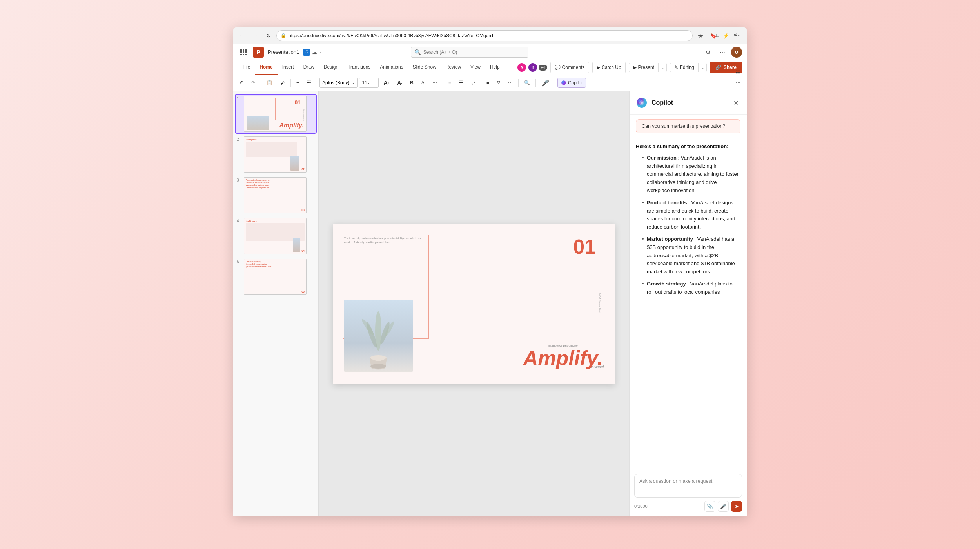 The width and height of the screenshot is (980, 549). I want to click on new-slide-button: +, so click(298, 83).